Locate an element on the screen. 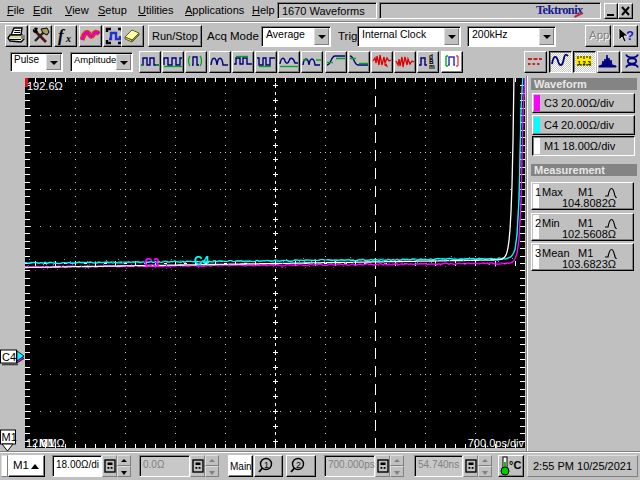 This screenshot has height=480, width=640. svg-text: 1 is located at coordinates (266, 465).